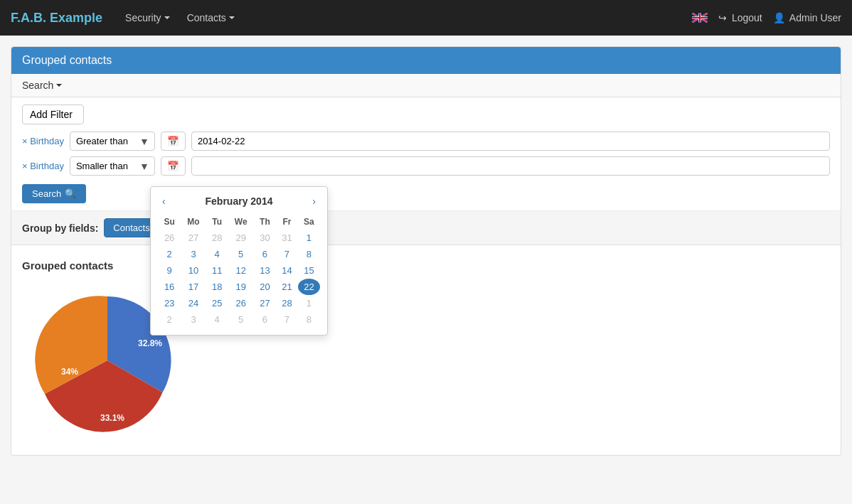  Describe the element at coordinates (426, 166) in the screenshot. I see `filter-row-2-wrap: × Birthday Smaller than Greater than Equ…` at that location.